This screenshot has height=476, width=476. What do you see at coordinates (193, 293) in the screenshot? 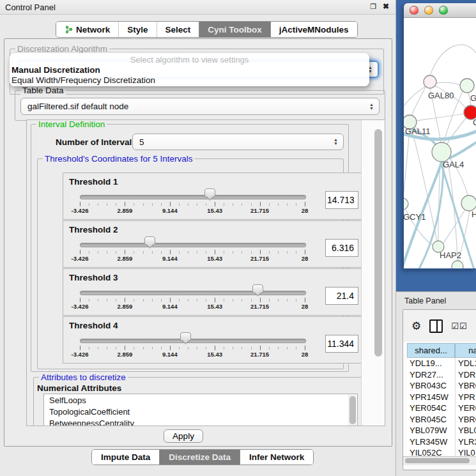
I see `threshold-3-slider-track` at bounding box center [193, 293].